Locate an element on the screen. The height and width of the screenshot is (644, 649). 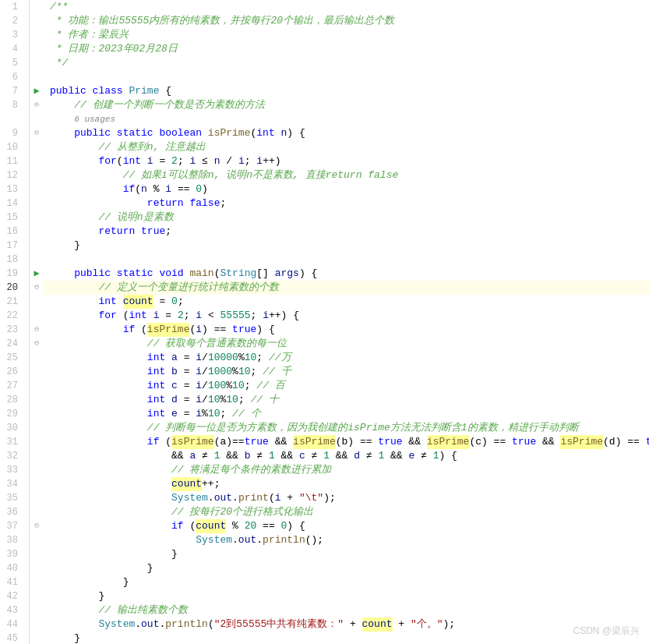
punc-16: ; is located at coordinates (168, 232).